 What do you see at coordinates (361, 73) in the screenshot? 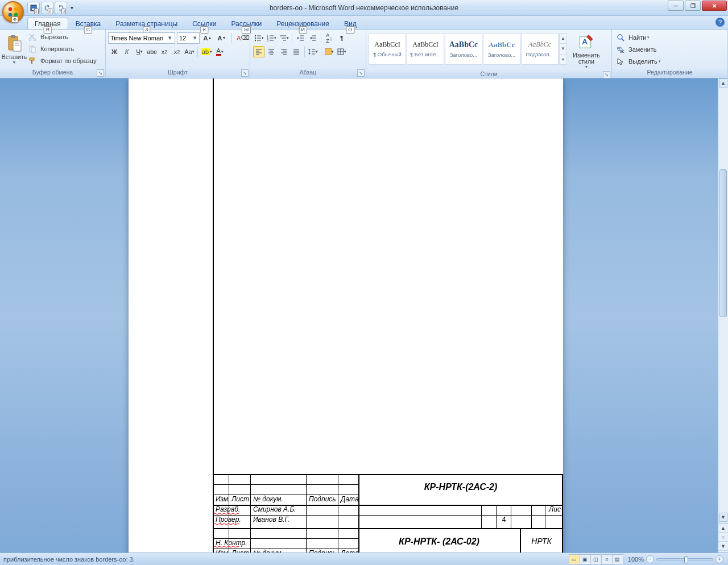
I see `paragraph-launcher: ↘` at bounding box center [361, 73].